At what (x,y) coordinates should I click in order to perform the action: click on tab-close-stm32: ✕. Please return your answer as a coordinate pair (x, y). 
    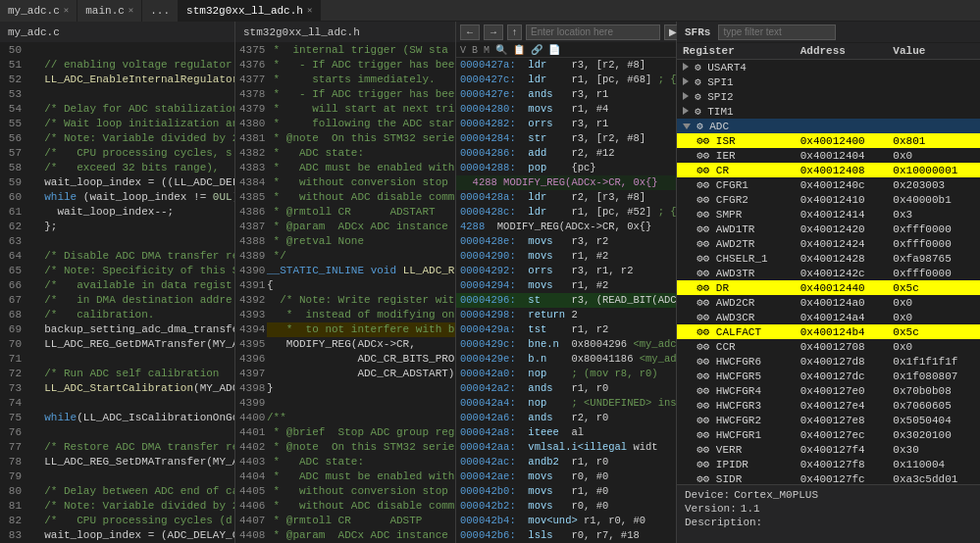
    Looking at the image, I should click on (310, 10).